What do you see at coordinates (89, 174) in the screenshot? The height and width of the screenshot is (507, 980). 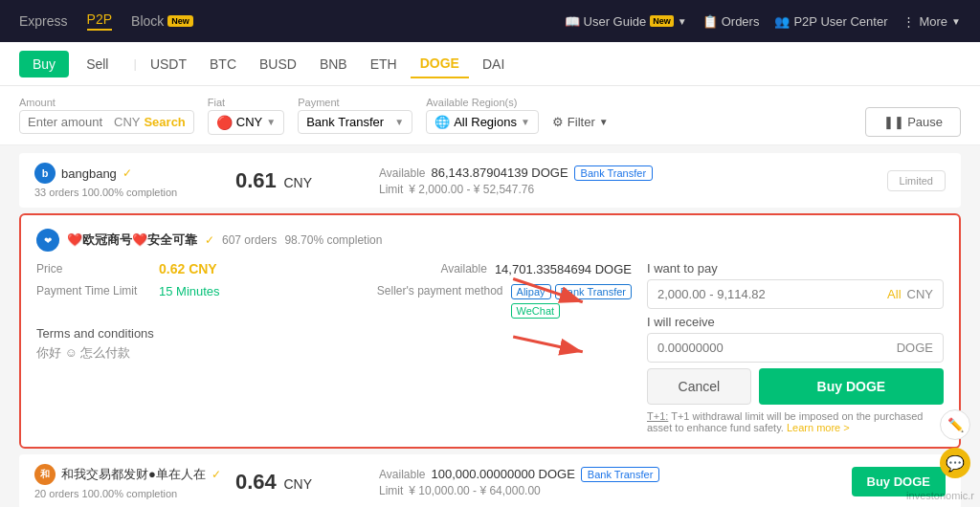 I see `seller-name-1: bangbang` at bounding box center [89, 174].